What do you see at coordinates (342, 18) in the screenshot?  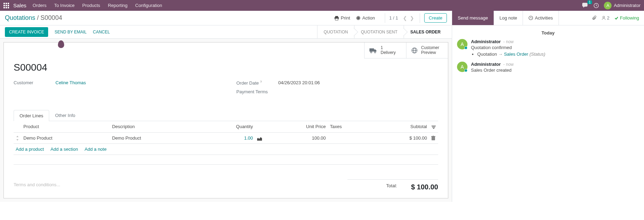 I see `print-button: Print` at bounding box center [342, 18].